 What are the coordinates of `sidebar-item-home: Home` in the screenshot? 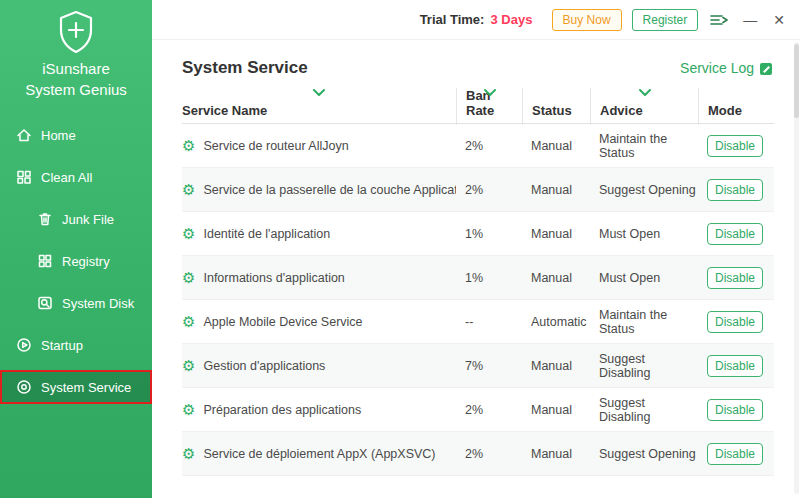 It's located at (76, 135).